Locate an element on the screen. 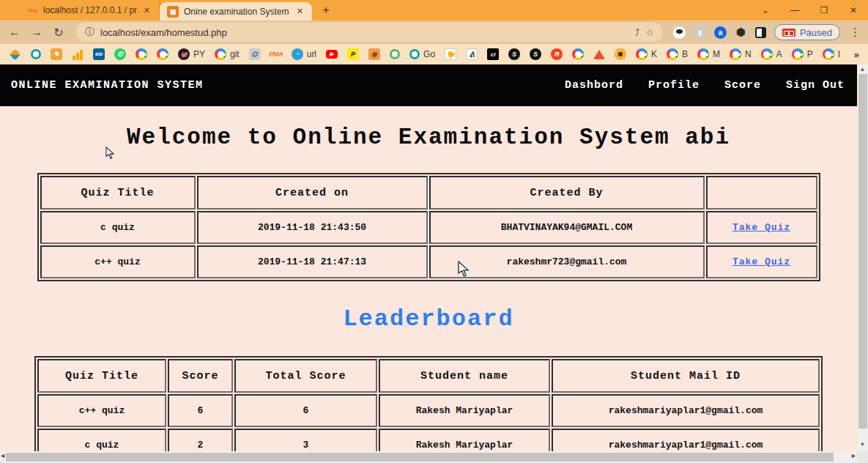 The image size is (868, 463). bookmark-duck: 🐤 is located at coordinates (450, 54).